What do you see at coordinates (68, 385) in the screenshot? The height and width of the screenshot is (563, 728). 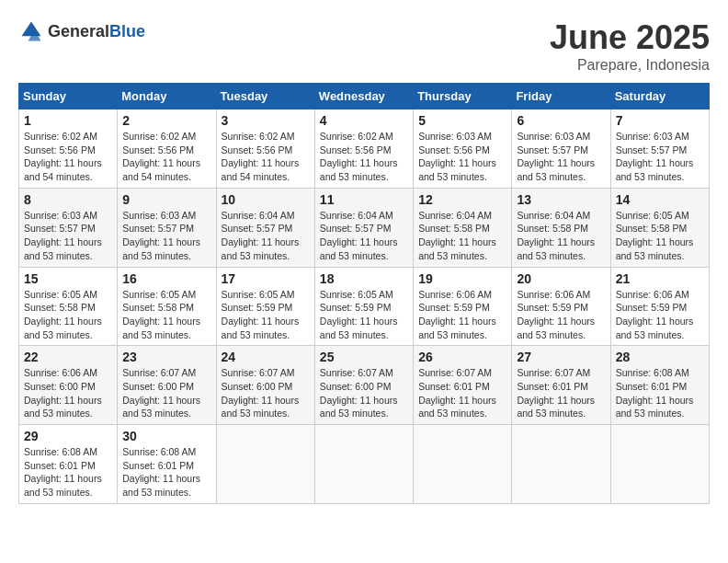 I see `table-row: 22 Sunrise: 6:06 AM Sunset: 6:00 PM Dayl…` at bounding box center [68, 385].